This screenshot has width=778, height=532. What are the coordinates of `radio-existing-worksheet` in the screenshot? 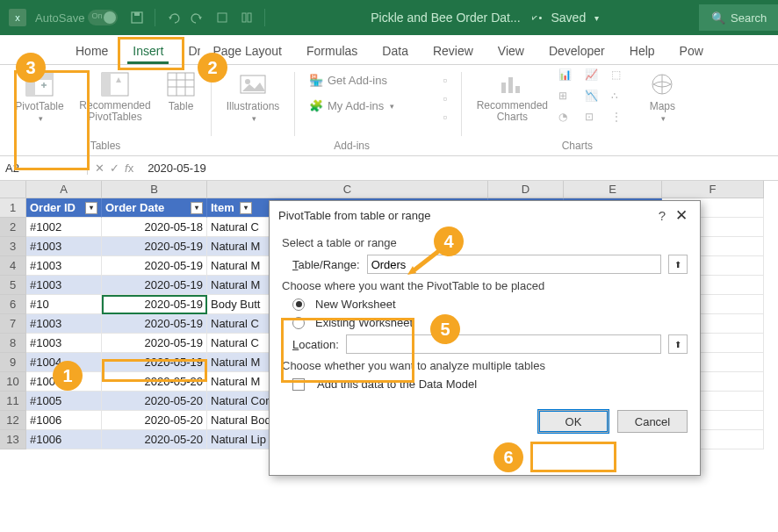 It's located at (299, 323).